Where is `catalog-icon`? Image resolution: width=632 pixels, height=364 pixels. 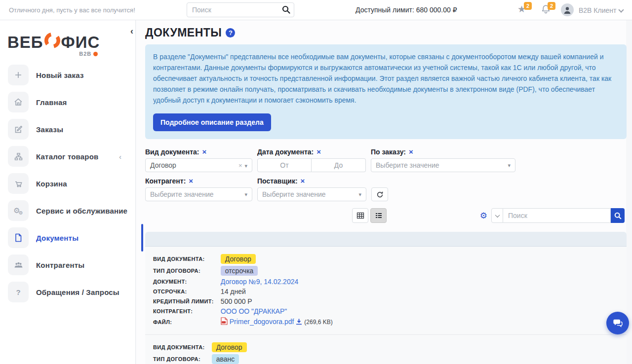
catalog-icon is located at coordinates (18, 156).